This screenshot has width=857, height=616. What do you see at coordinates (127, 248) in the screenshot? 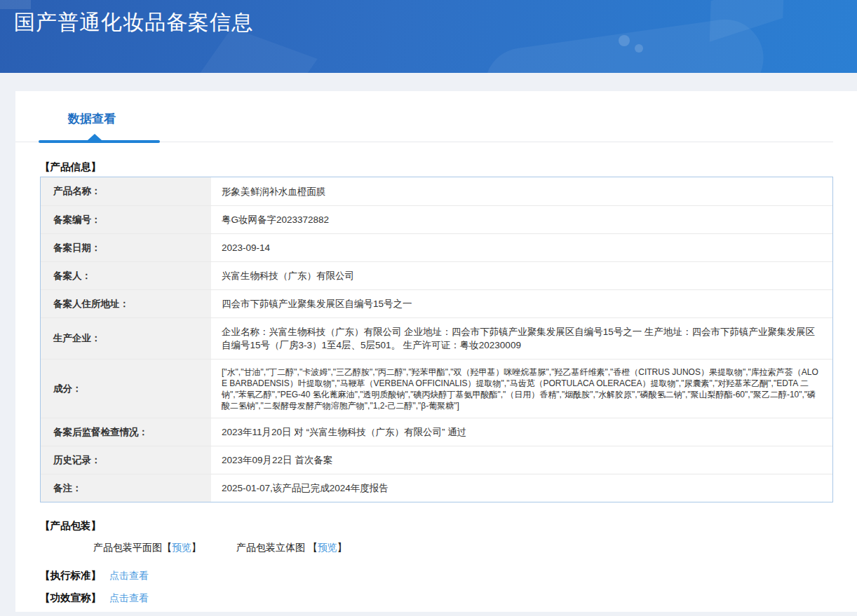
I see `row-label: 备案日期：` at bounding box center [127, 248].